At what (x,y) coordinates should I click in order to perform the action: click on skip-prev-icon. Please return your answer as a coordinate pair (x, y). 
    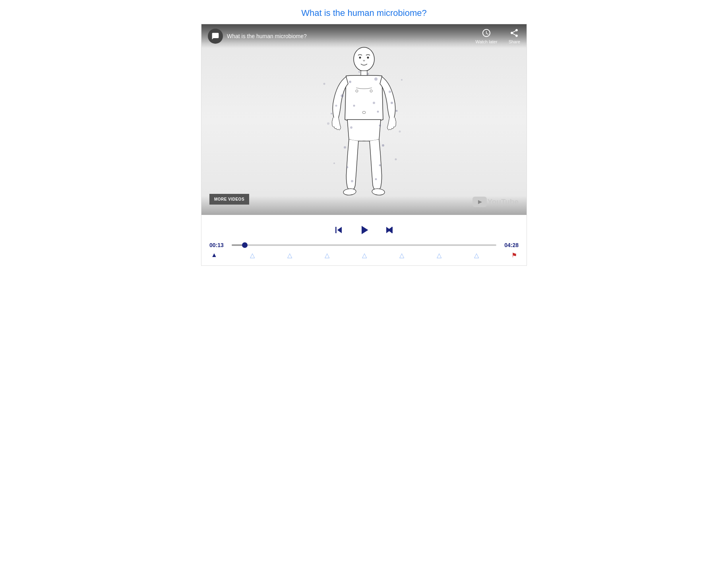
    Looking at the image, I should click on (339, 230).